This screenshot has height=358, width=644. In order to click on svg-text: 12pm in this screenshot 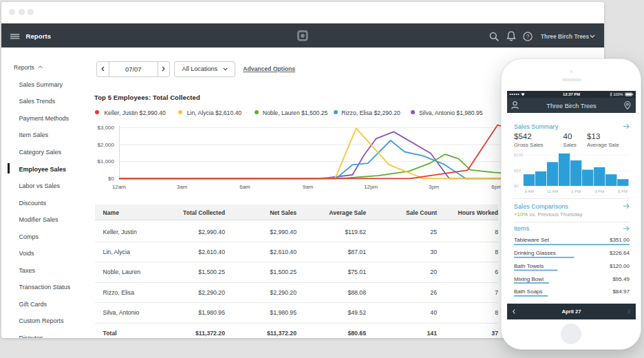, I will do `click(371, 187)`.